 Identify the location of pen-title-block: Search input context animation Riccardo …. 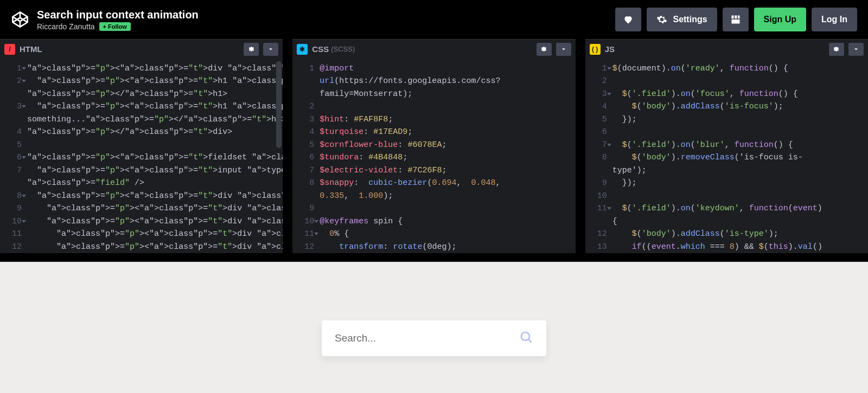
(322, 20).